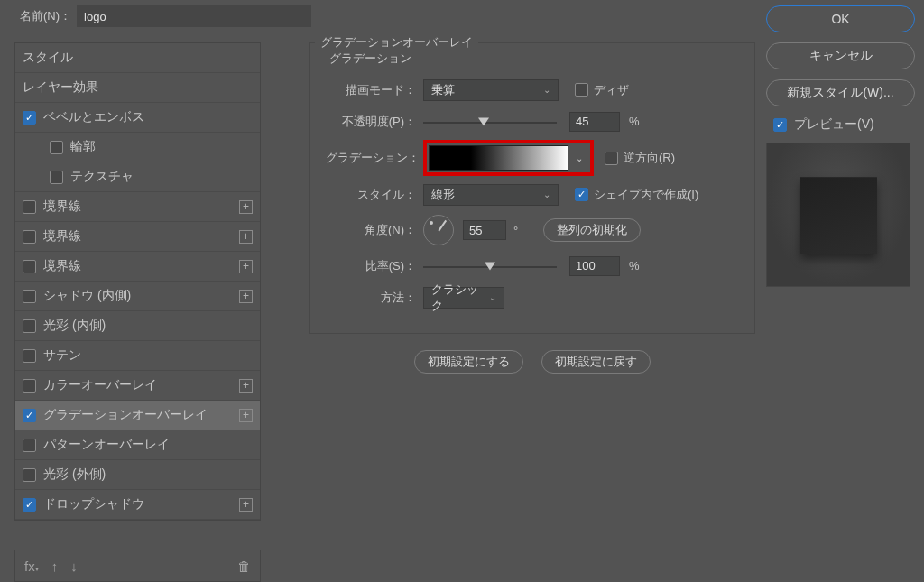  What do you see at coordinates (650, 158) in the screenshot?
I see `reverse-label: 逆方向(R)` at bounding box center [650, 158].